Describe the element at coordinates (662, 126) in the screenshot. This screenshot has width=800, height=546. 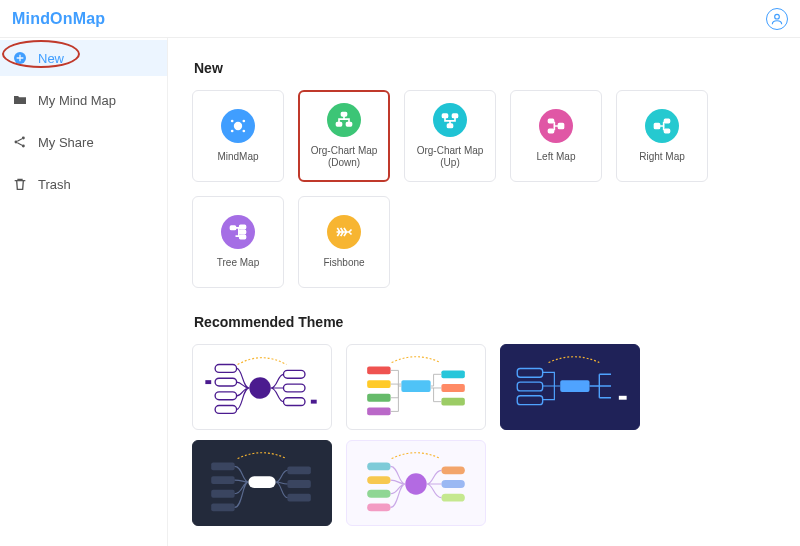
I see `rightmap-icon` at that location.